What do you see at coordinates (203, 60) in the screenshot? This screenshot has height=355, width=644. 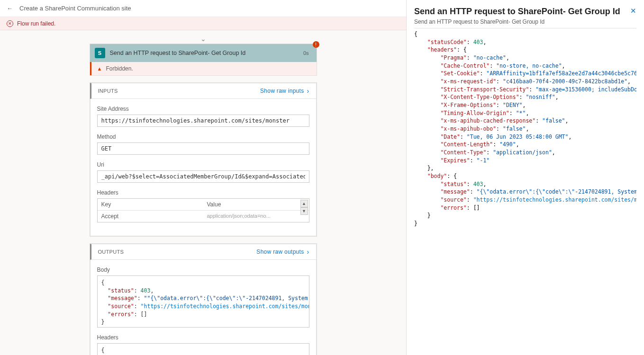 I see `action-card: S Send an HTTP request to SharePoint- Ge…` at bounding box center [203, 60].